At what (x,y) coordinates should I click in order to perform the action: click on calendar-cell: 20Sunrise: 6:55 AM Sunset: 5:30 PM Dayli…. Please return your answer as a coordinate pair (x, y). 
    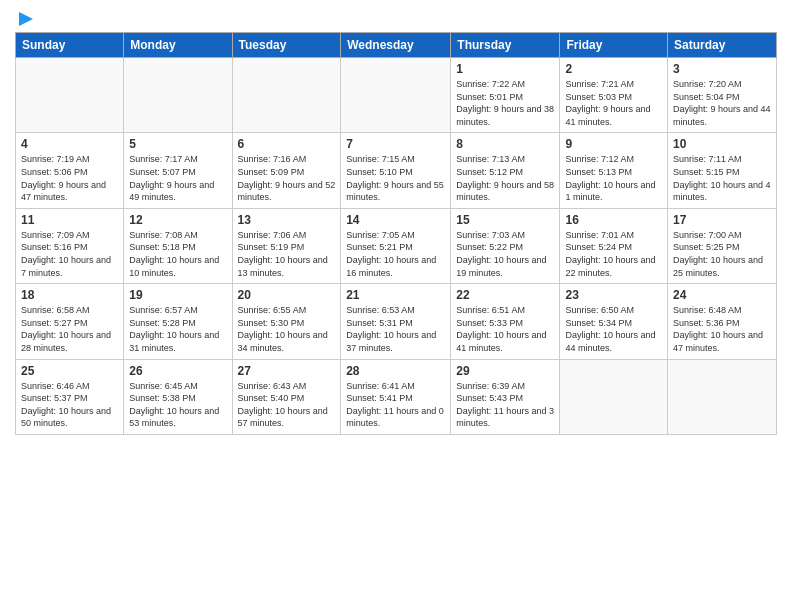
    Looking at the image, I should click on (286, 322).